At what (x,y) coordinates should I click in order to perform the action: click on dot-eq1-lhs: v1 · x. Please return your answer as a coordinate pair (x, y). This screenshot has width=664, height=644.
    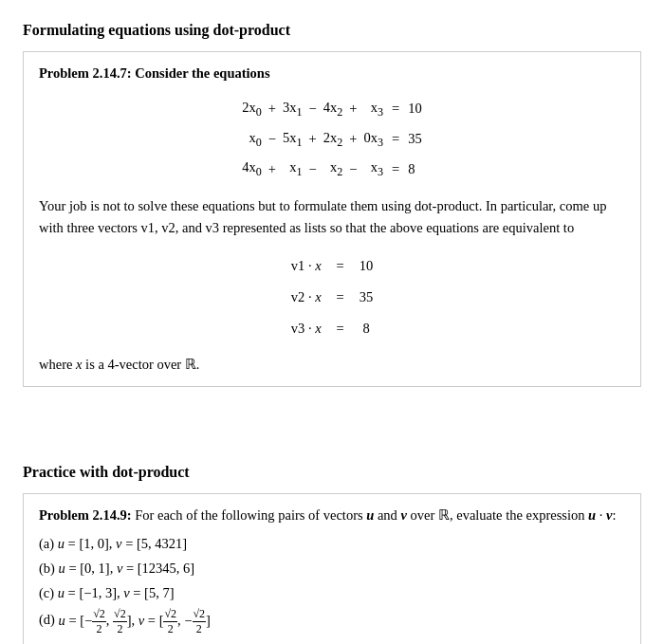
    Looking at the image, I should click on (306, 266).